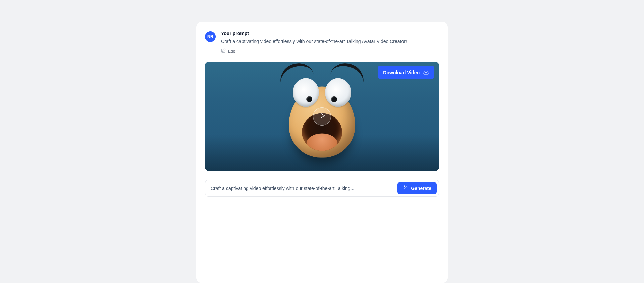 The height and width of the screenshot is (283, 644). I want to click on prompt-section: NR Your prompt Craft a captivating video…, so click(322, 42).